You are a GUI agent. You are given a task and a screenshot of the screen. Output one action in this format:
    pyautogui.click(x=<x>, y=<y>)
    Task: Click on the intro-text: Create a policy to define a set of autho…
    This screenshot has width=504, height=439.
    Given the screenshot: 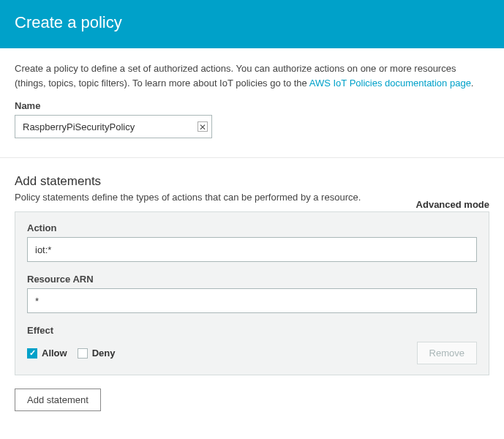 What is the action you would take?
    pyautogui.click(x=252, y=76)
    